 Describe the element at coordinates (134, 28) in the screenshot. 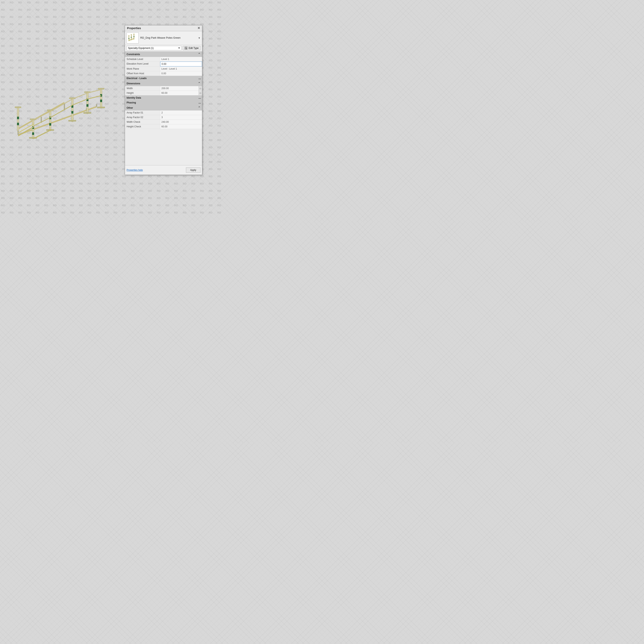

I see `panel-title: Properties` at that location.